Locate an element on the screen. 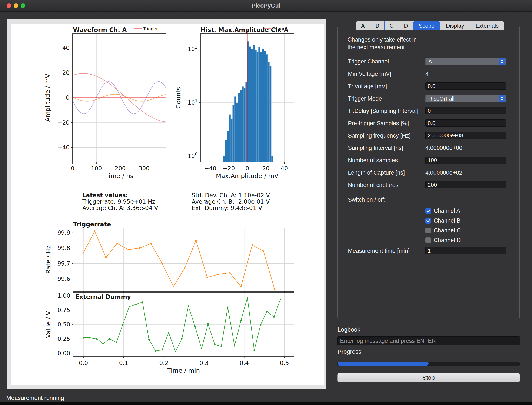 This screenshot has width=532, height=405. channel-d-label: Channel D is located at coordinates (447, 240).